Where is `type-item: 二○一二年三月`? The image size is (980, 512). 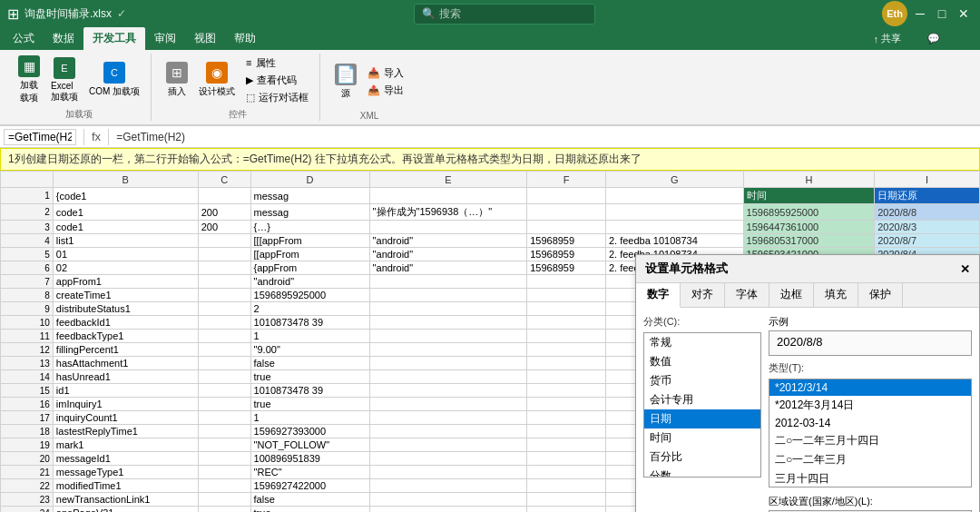 type-item: 二○一二年三月 is located at coordinates (870, 459).